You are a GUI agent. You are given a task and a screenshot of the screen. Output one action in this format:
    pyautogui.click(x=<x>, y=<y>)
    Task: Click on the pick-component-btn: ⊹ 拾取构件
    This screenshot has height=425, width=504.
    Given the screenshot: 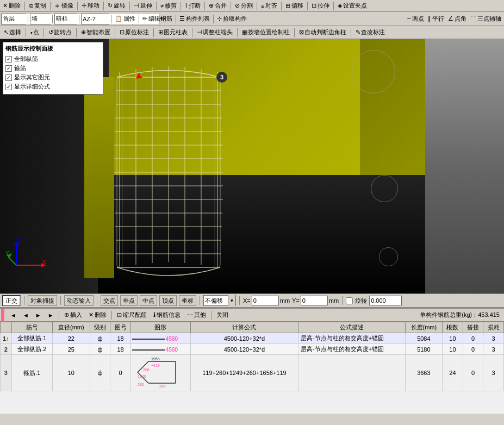 What is the action you would take?
    pyautogui.click(x=232, y=18)
    